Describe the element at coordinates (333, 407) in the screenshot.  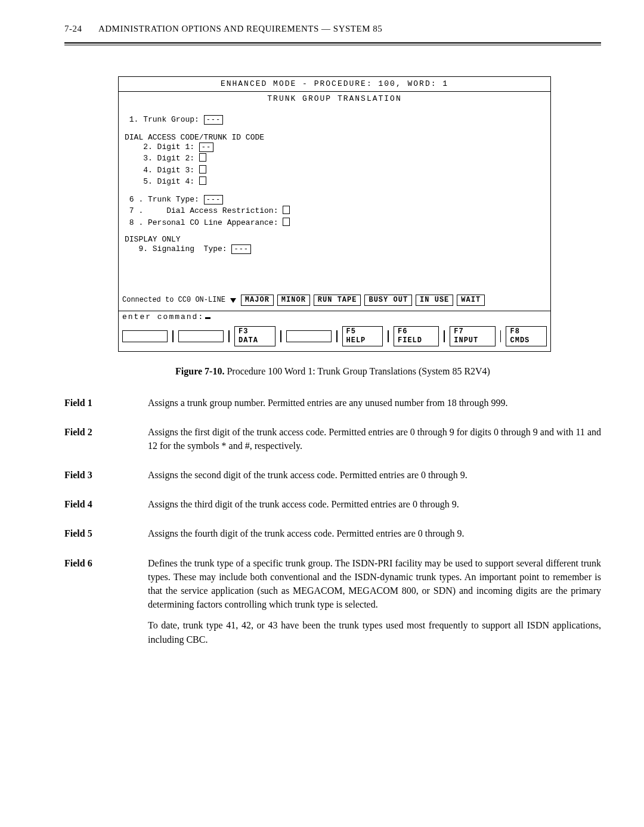
I see `field-row-1: Field 1Assigns a trunk group number. Per…` at that location.